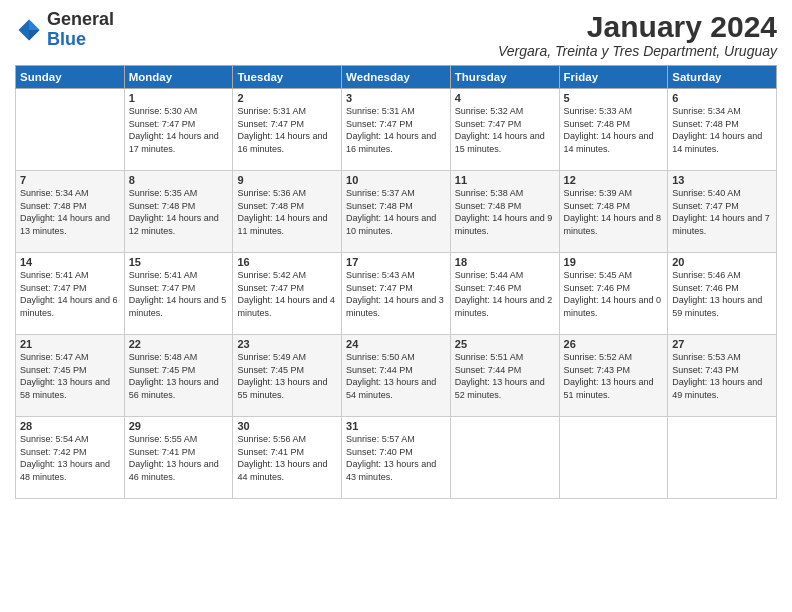  What do you see at coordinates (288, 458) in the screenshot?
I see `day-cell: 30Sunrise: 5:56 AM Sunset: 7:41 PM Dayli…` at bounding box center [288, 458].